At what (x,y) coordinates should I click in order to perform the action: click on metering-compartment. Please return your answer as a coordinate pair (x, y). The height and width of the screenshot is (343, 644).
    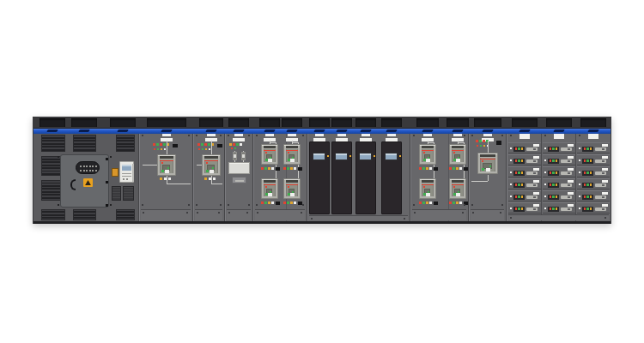
    Looking at the image, I should click on (239, 168).